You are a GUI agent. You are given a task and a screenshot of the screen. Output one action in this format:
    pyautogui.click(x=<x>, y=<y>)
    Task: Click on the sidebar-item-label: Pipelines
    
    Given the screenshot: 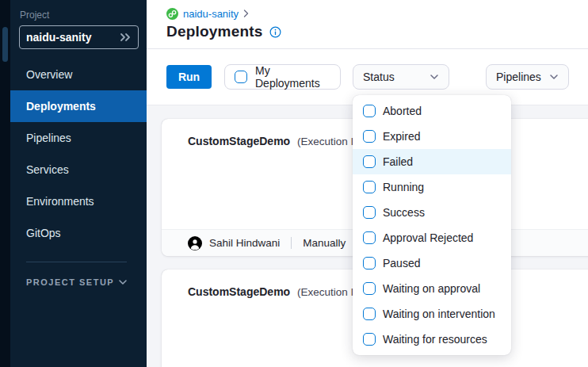 What is the action you would take?
    pyautogui.click(x=49, y=138)
    